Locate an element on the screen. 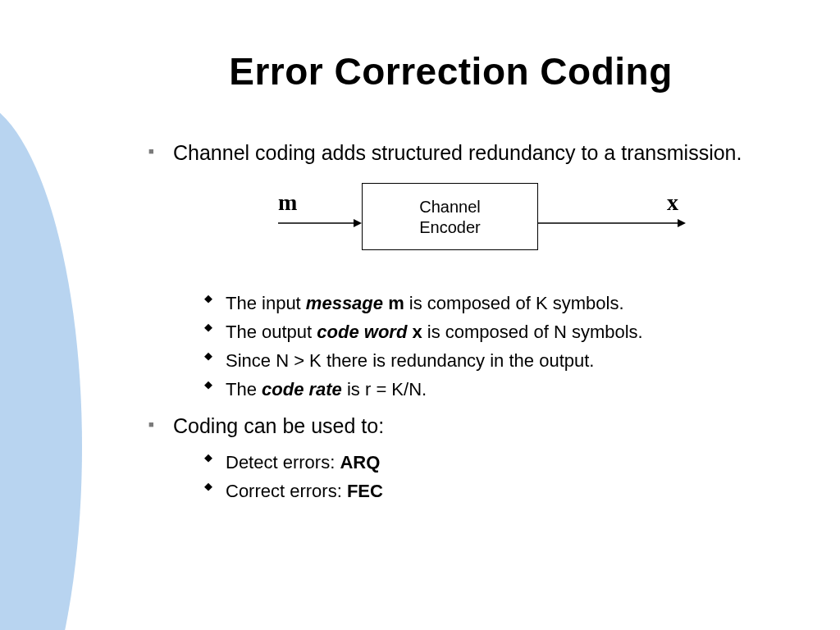  text: Since N > K there is redundancy in the o… is located at coordinates (410, 361).